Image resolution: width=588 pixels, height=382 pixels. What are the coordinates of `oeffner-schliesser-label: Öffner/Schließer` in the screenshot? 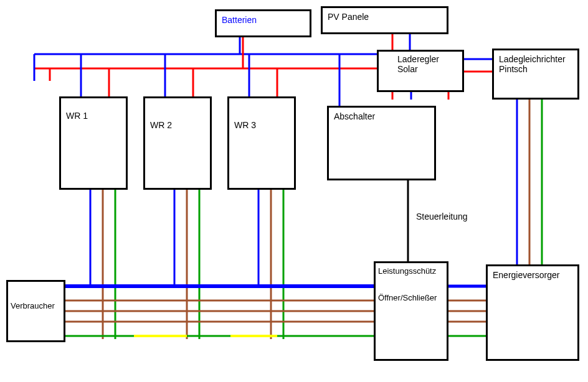 It's located at (407, 297).